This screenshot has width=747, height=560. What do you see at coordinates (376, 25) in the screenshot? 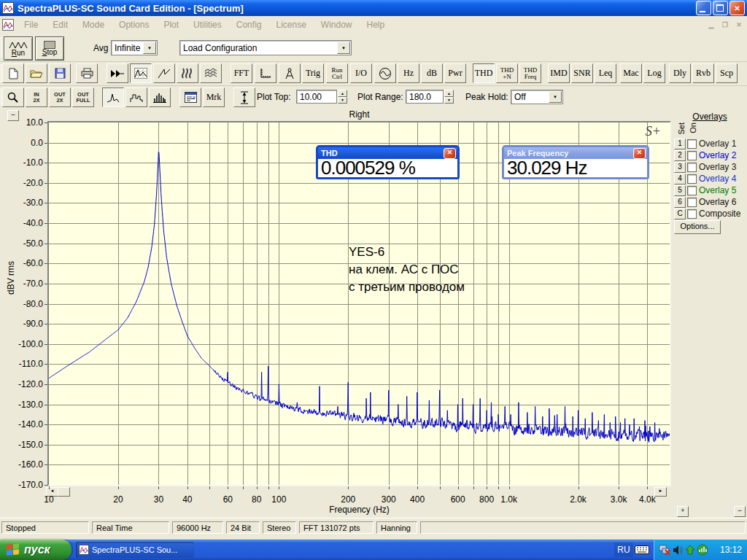
I see `menu-item-help: Help` at bounding box center [376, 25].